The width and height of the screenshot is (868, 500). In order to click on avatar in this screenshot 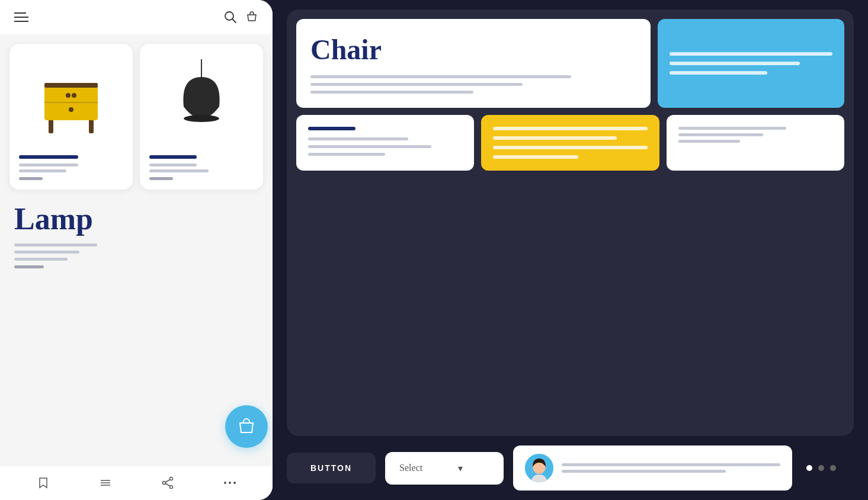, I will do `click(539, 468)`.